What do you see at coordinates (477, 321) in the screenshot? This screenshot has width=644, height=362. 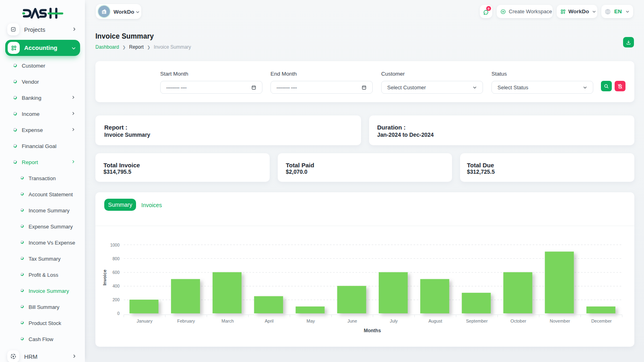 I see `svg-text: September` at bounding box center [477, 321].